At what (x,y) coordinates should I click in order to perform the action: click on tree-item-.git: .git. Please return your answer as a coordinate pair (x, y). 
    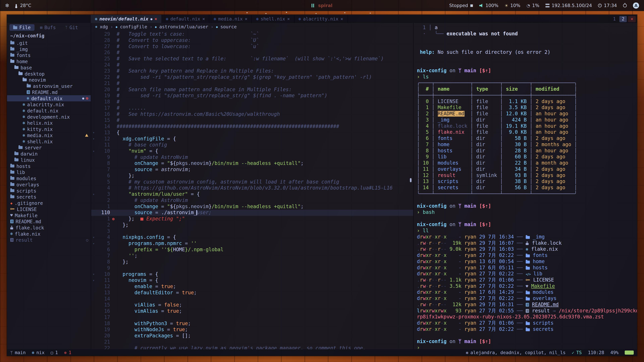
    Looking at the image, I should click on (49, 43).